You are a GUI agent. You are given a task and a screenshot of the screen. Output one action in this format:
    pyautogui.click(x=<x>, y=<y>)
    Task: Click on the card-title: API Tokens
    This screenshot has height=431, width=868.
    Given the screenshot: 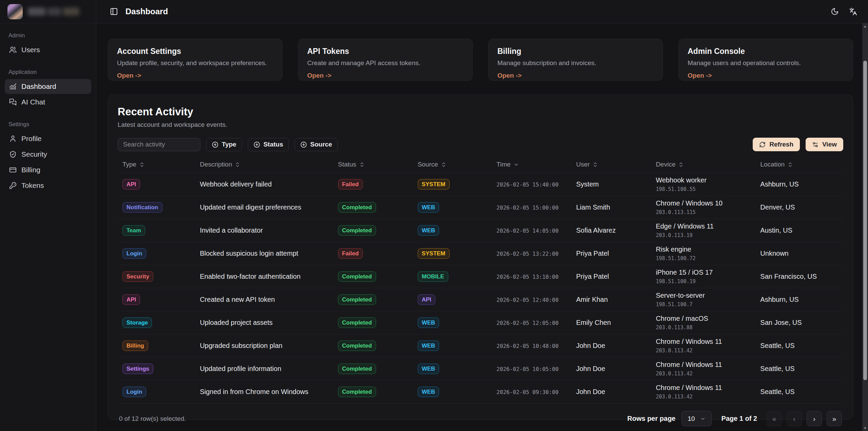 What is the action you would take?
    pyautogui.click(x=385, y=52)
    